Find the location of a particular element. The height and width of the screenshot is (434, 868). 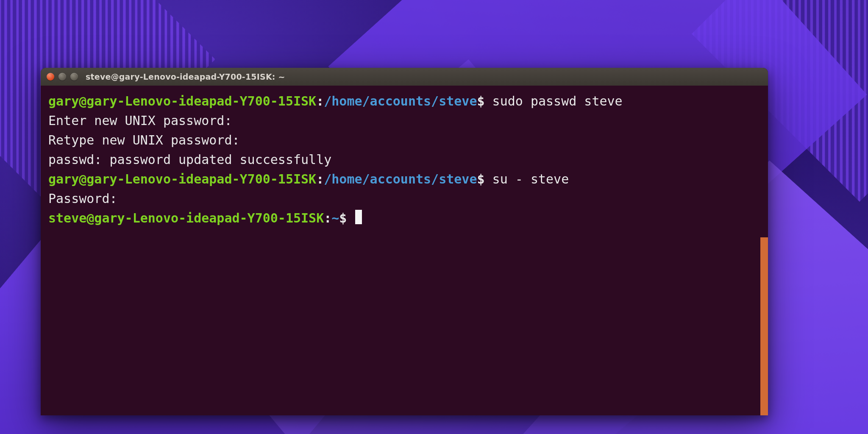

terminal-prompt-line: steve@gary-Lenovo-ideapad-Y700-15ISK:~$ is located at coordinates (404, 218).